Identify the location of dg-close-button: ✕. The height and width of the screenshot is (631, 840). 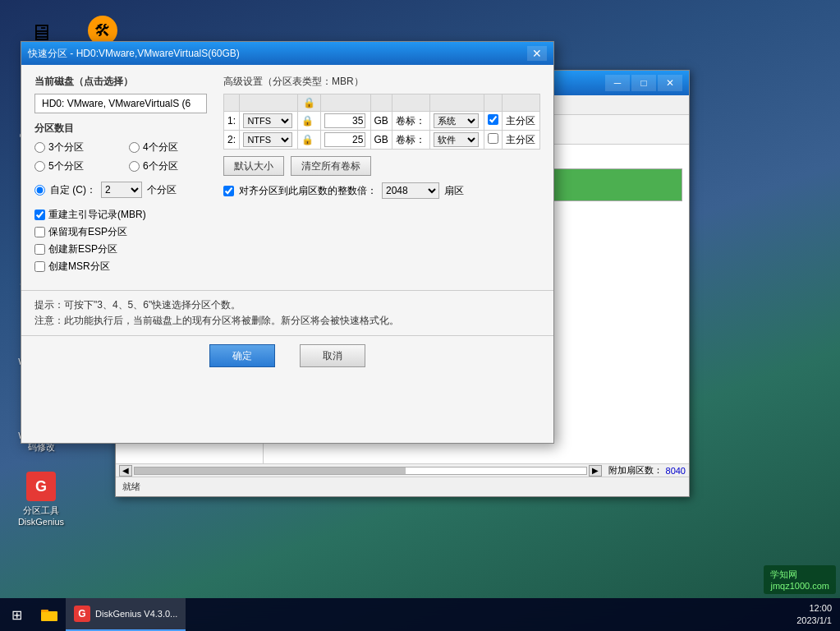
(670, 83).